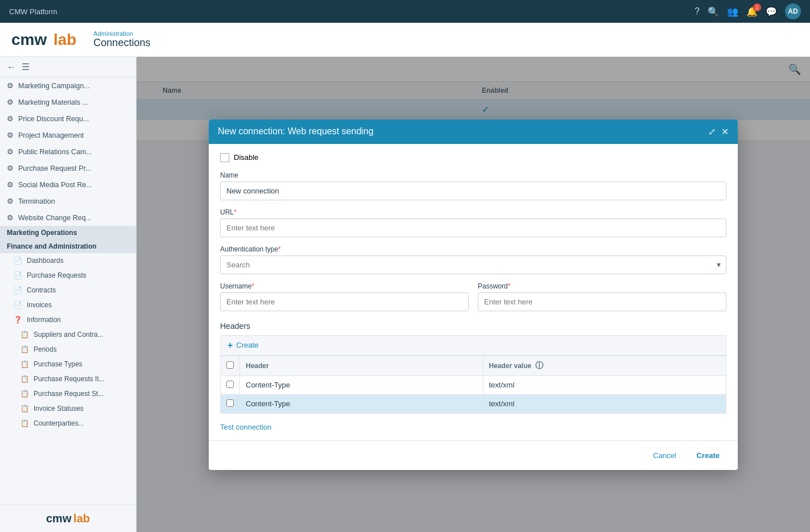  What do you see at coordinates (713, 11) in the screenshot?
I see `search-icon: 🔍` at bounding box center [713, 11].